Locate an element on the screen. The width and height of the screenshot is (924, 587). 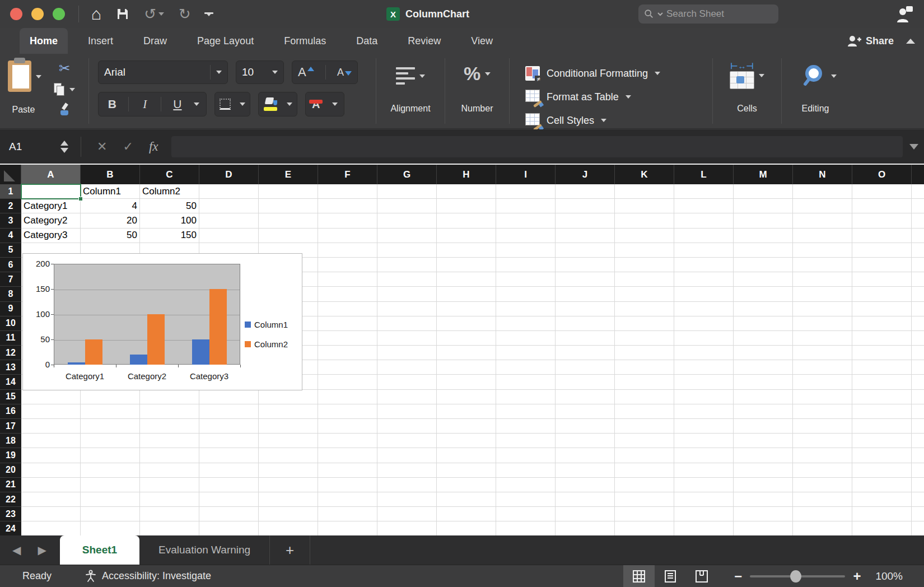
tab-draw: Draw is located at coordinates (155, 41).